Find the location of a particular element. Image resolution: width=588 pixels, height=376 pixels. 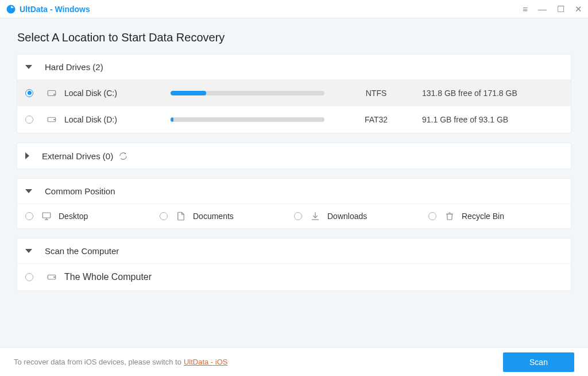

common-item-desktop: Desktop is located at coordinates (92, 216).